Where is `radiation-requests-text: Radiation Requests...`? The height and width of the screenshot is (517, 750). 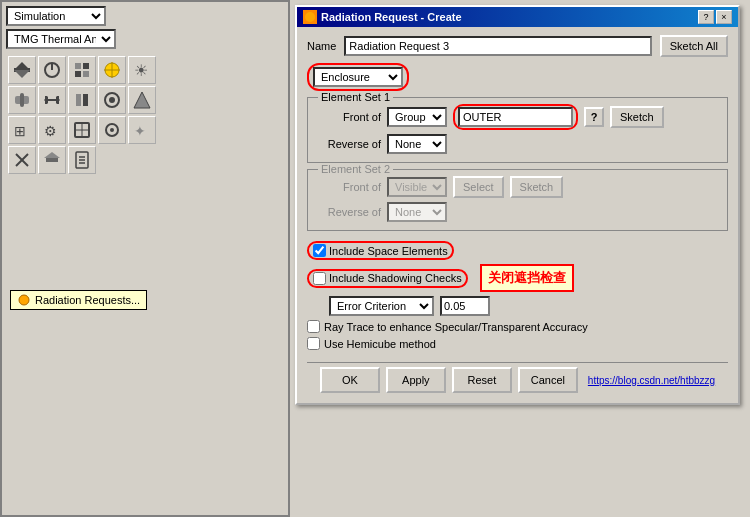 radiation-requests-text: Radiation Requests... is located at coordinates (88, 300).